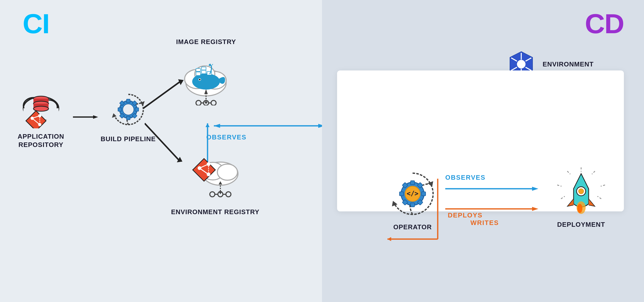 Image resolution: width=644 pixels, height=302 pixels. Describe the element at coordinates (206, 78) in the screenshot. I see `image-registry-icon` at that location.